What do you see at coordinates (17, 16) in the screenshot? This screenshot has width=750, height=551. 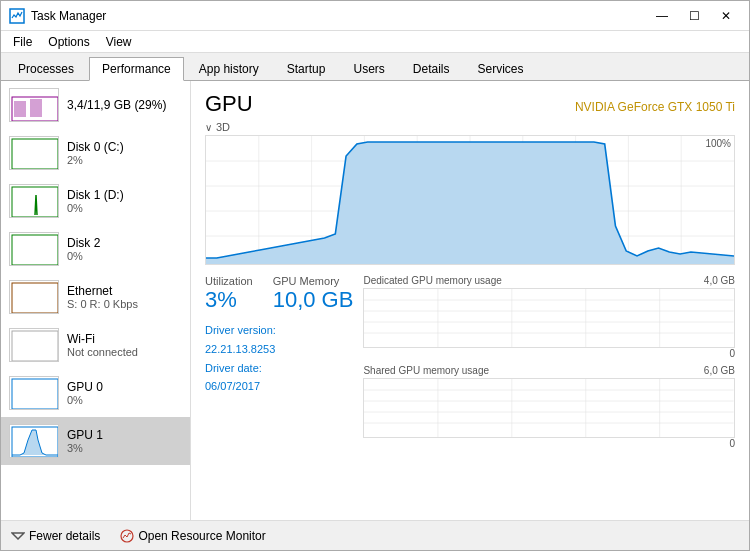 I see `taskmanager-icon` at bounding box center [17, 16].